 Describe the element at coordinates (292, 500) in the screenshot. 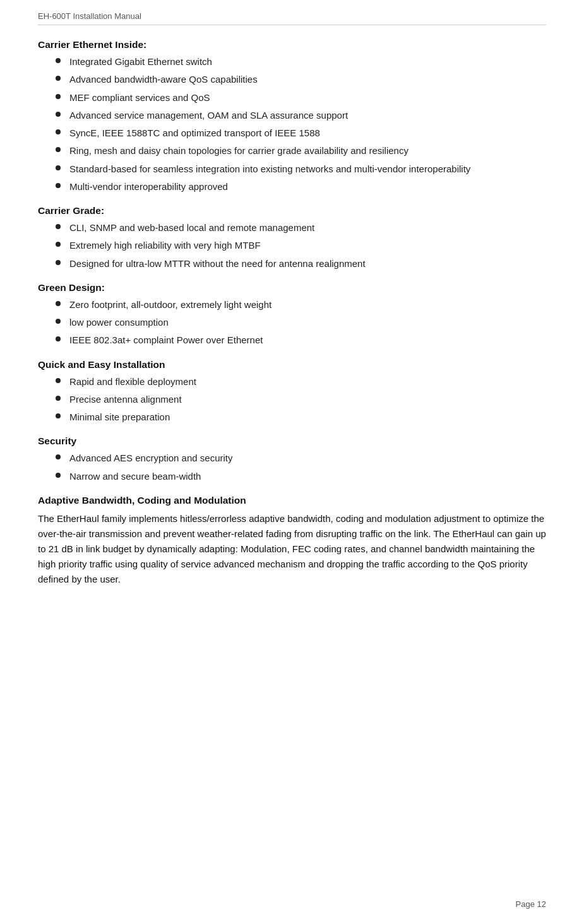

I see `section-heading-adaptive-bandwidth: Adaptive Bandwidth, Coding and Modulatio…` at that location.